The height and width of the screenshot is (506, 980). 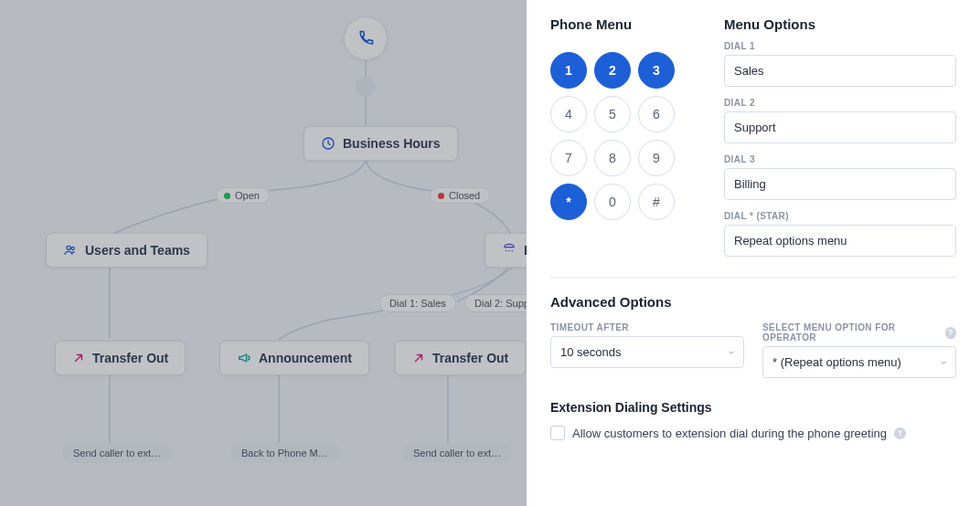 I want to click on dial-1-input, so click(x=840, y=71).